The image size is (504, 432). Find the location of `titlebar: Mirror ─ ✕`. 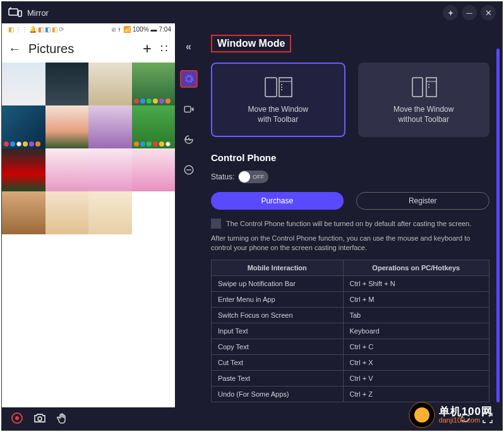

titlebar: Mirror ─ ✕ is located at coordinates (252, 13).